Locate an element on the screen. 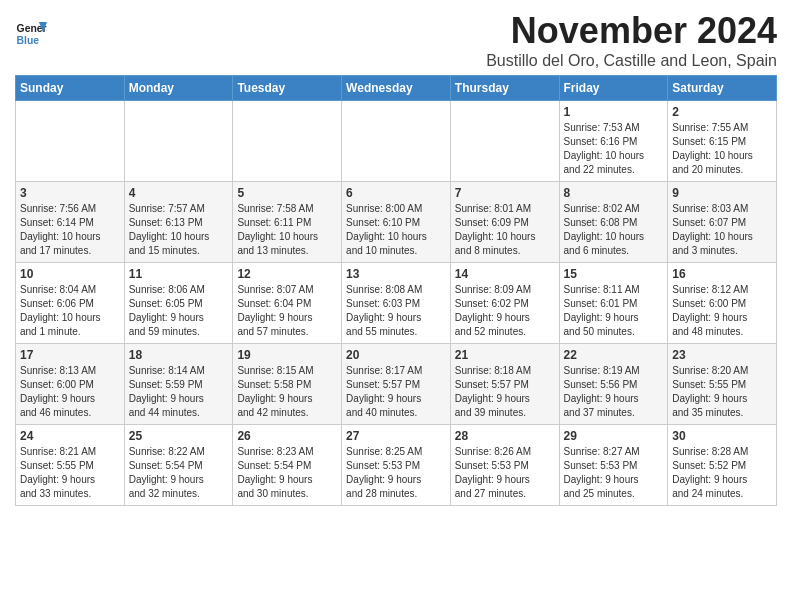 This screenshot has width=792, height=612. calendar-cell: 30Sunrise: 8:28 AM Sunset: 5:52 PM Dayli… is located at coordinates (722, 466).